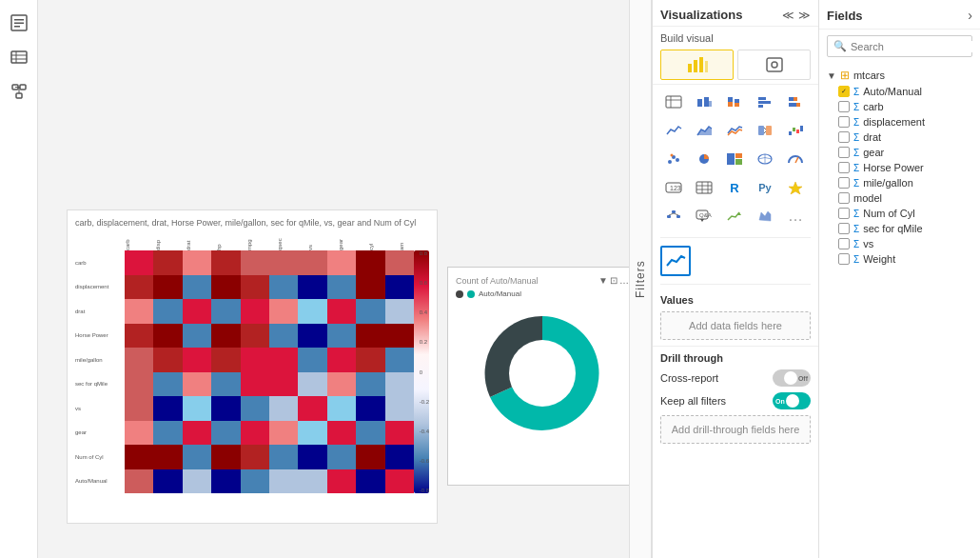 The height and width of the screenshot is (558, 980). I want to click on viz-icon-treemap, so click(735, 159).